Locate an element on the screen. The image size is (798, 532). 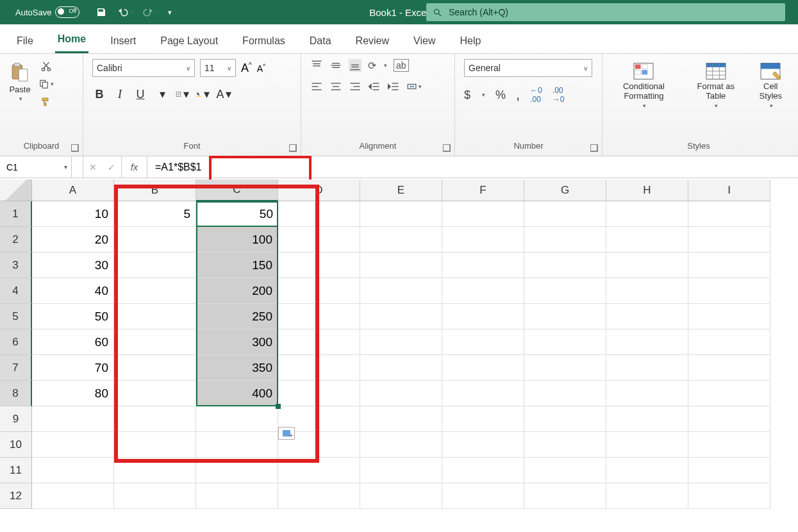
align-left-icon is located at coordinates (317, 87).